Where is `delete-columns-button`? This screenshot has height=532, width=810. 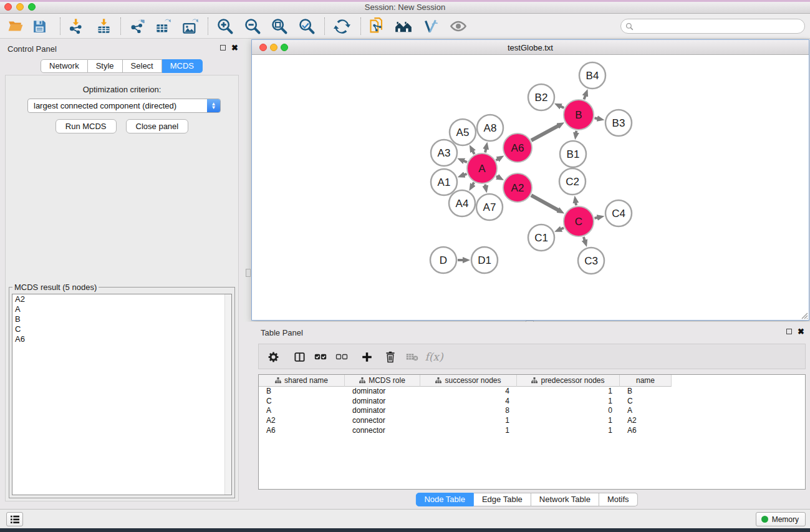 delete-columns-button is located at coordinates (390, 357).